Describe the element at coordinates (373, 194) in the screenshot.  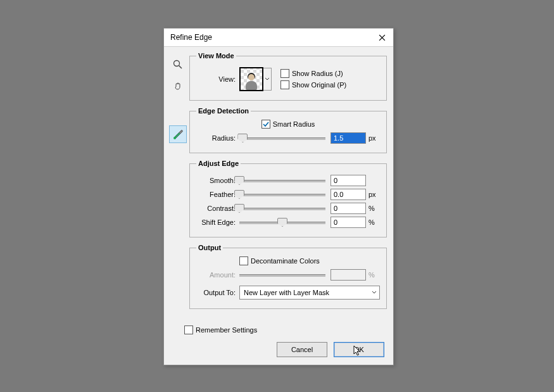
I see `feather-unit: px` at that location.